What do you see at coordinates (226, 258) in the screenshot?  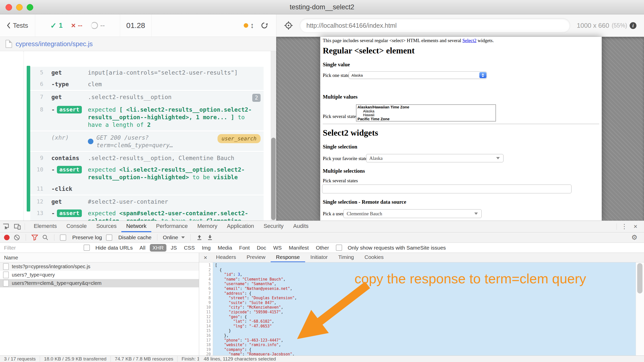 I see `detail-tab-headers: Headers` at bounding box center [226, 258].